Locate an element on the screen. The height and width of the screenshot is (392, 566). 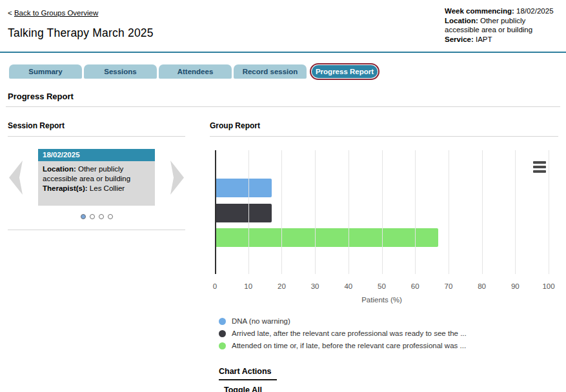
session-date: 18/02/2025 is located at coordinates (97, 155).